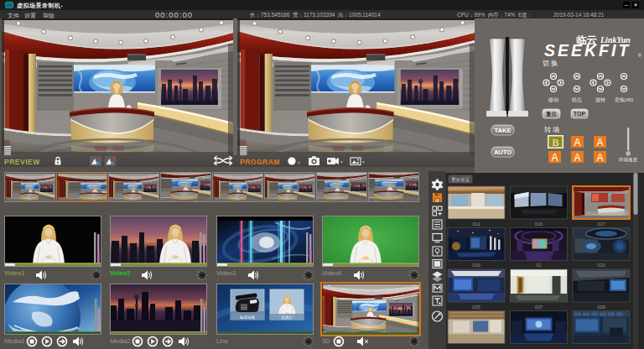 The width and height of the screenshot is (644, 349). Describe the element at coordinates (552, 114) in the screenshot. I see `svg-text: 复位` at that location.